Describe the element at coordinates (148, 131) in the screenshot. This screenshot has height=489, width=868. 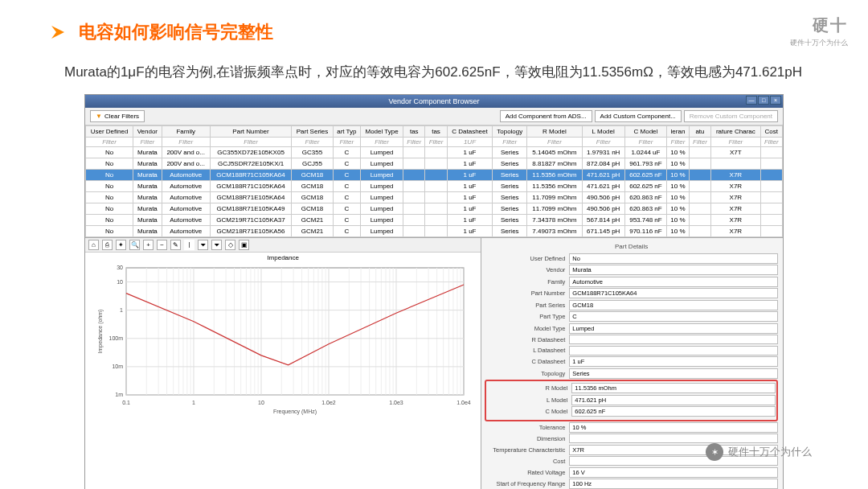
I see `col-header: Vendor` at that location.